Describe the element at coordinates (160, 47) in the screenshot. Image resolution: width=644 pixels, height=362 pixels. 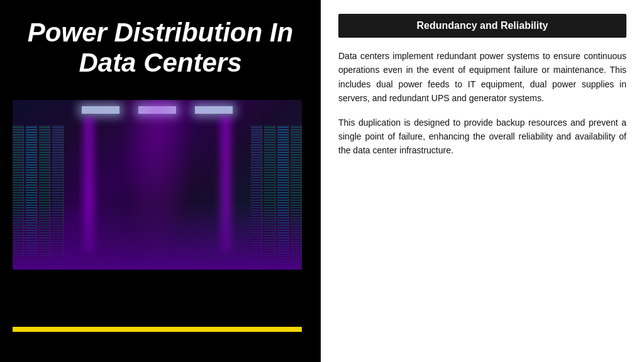
I see `title-area: Power Distribution In Data Centers` at that location.